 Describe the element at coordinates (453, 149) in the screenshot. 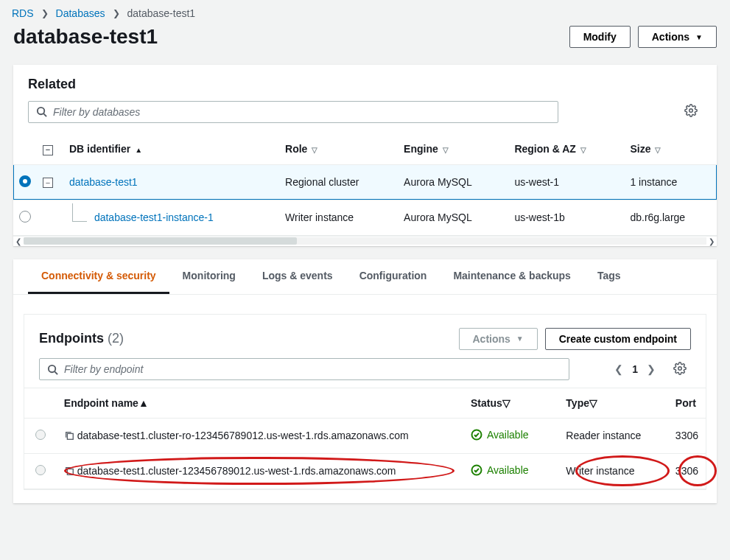

I see `col-engine: Engine▽` at that location.